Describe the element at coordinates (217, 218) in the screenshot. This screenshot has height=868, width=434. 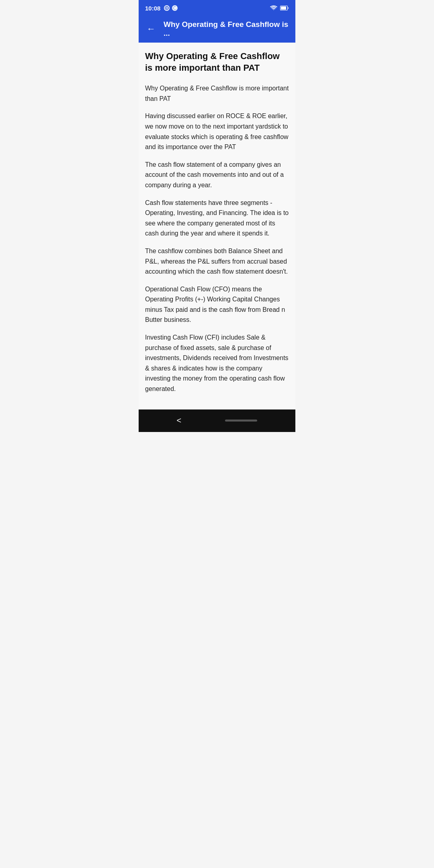
I see `paragraph-4: Cash flow statements have three segments…` at that location.